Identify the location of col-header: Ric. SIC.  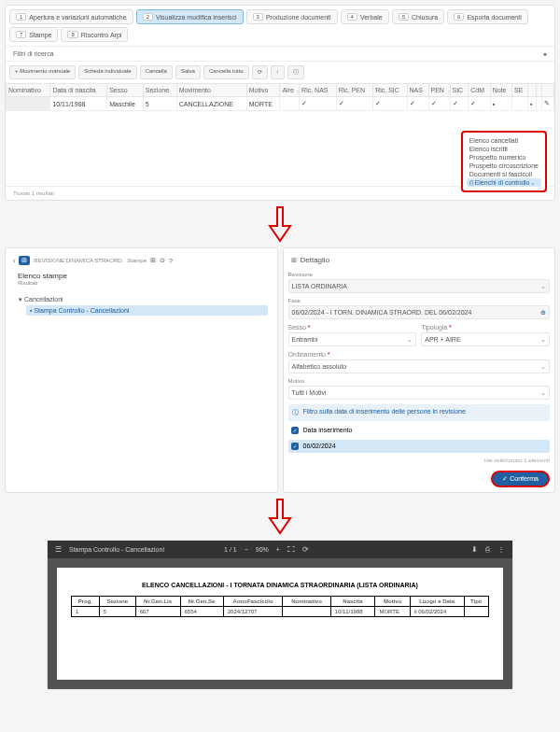
(390, 91).